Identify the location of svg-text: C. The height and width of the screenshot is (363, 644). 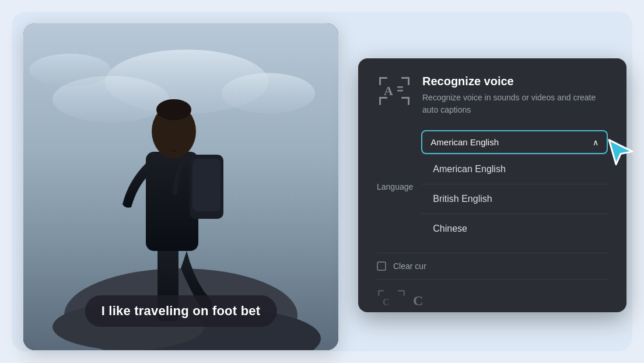
(386, 302).